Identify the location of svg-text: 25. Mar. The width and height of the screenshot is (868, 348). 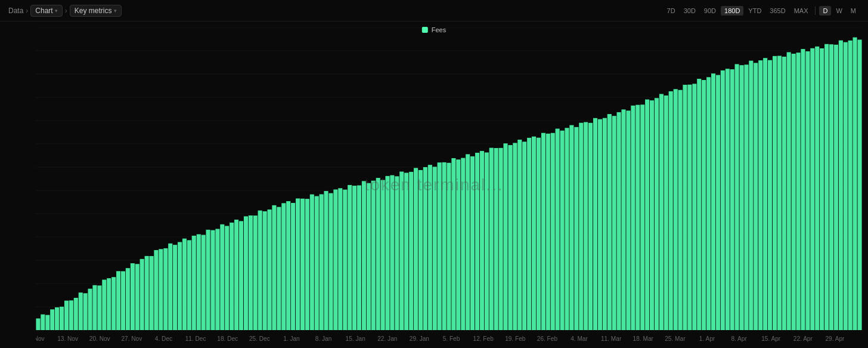
(675, 339).